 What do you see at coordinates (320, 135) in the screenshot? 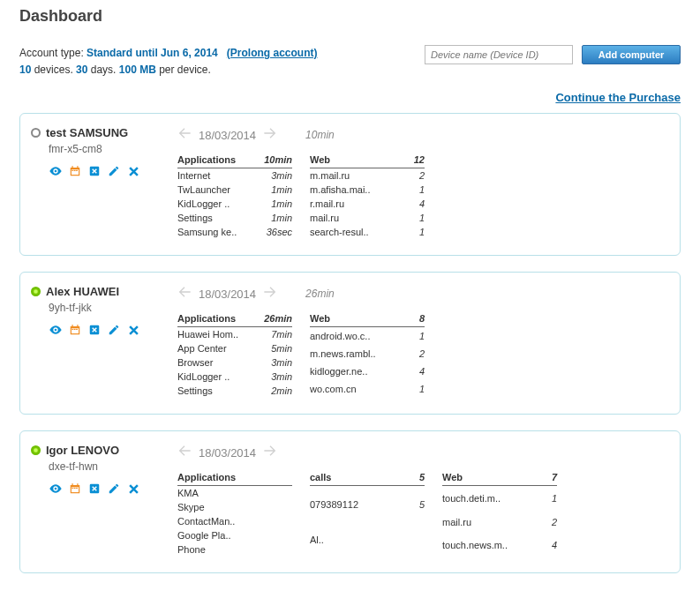
I see `total-time: 10min` at bounding box center [320, 135].